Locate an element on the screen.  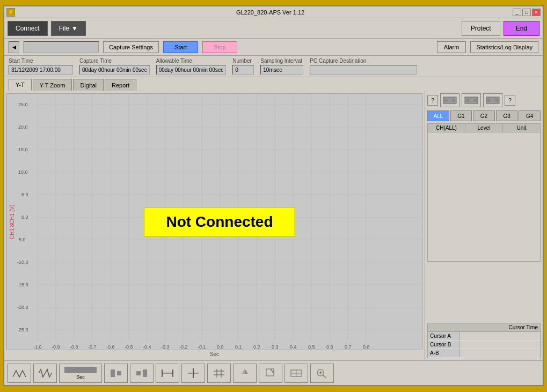
grid-button is located at coordinates (219, 373).